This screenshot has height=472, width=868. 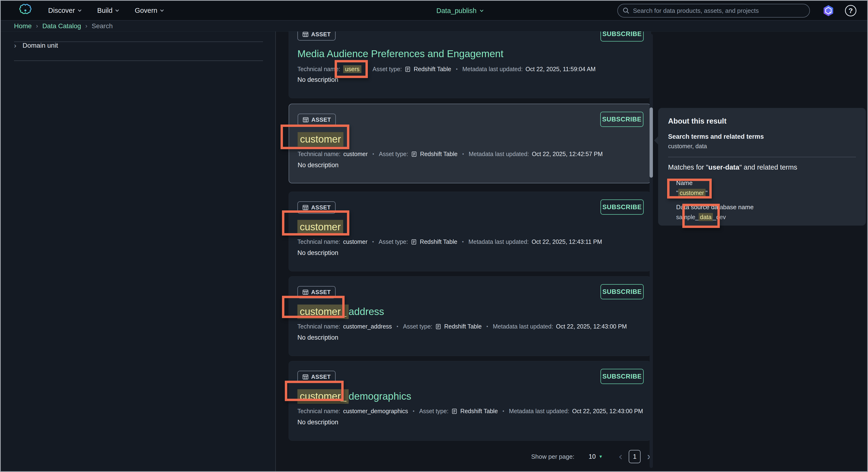 What do you see at coordinates (635, 457) in the screenshot?
I see `page-number: 1` at bounding box center [635, 457].